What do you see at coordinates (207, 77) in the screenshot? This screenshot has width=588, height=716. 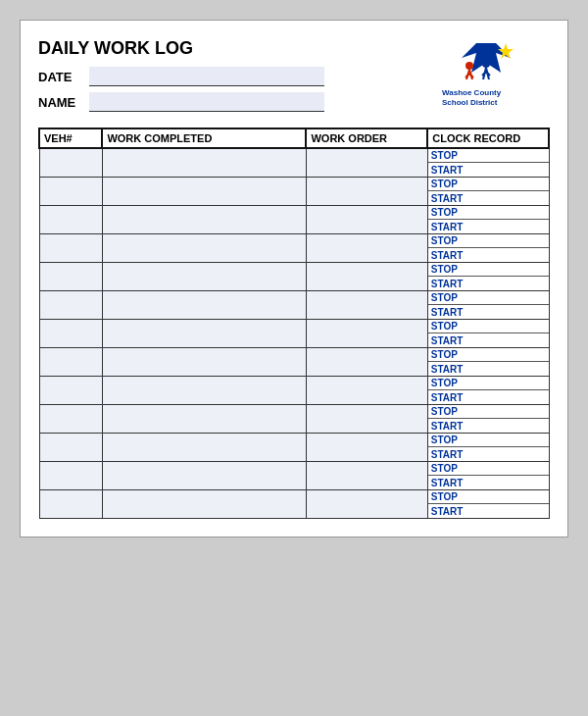 I see `date-input` at bounding box center [207, 77].